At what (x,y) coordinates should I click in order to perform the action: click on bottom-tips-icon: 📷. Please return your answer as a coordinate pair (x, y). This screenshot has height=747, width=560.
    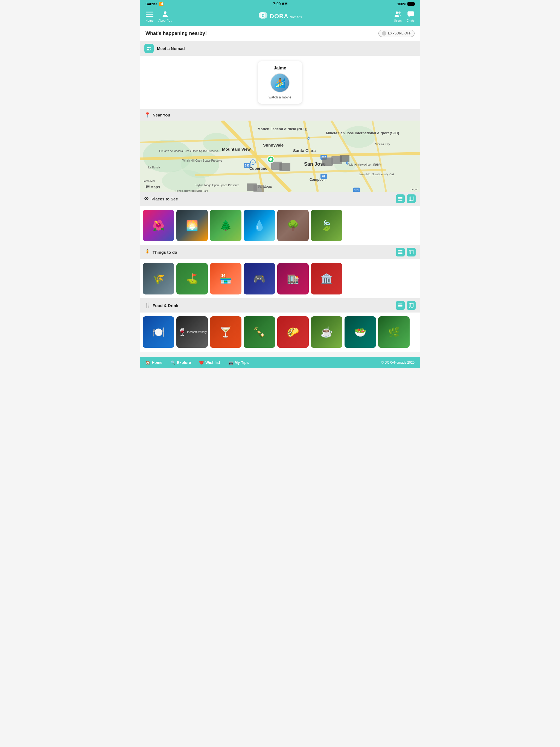
    Looking at the image, I should click on (231, 363).